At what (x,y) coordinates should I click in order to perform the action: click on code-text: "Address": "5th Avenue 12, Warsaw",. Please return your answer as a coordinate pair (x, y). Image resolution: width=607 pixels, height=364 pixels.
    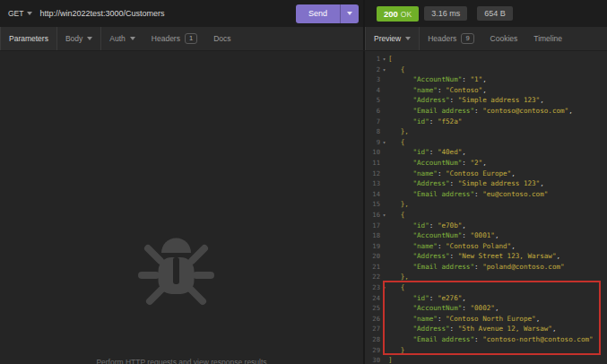
    Looking at the image, I should click on (472, 329).